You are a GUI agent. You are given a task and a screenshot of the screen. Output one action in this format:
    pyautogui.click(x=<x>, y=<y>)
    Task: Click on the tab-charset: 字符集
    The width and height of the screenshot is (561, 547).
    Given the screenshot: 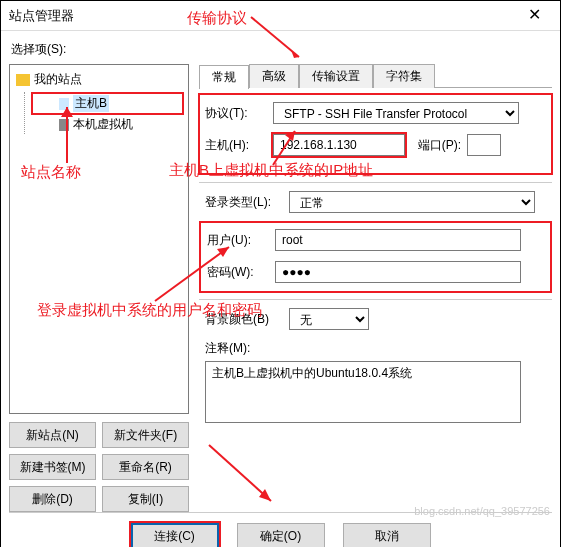 What is the action you would take?
    pyautogui.click(x=404, y=76)
    